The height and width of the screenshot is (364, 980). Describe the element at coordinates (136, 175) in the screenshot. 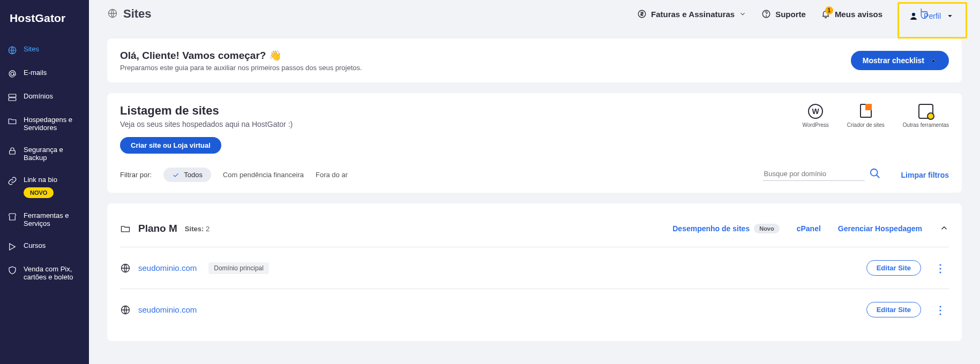

I see `filter-by-label: Filtrar por:` at that location.